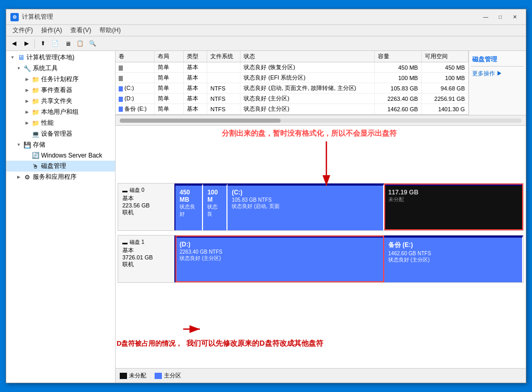 The height and width of the screenshot is (392, 532). What do you see at coordinates (27, 101) in the screenshot?
I see `expander-shared: ▶` at bounding box center [27, 101].